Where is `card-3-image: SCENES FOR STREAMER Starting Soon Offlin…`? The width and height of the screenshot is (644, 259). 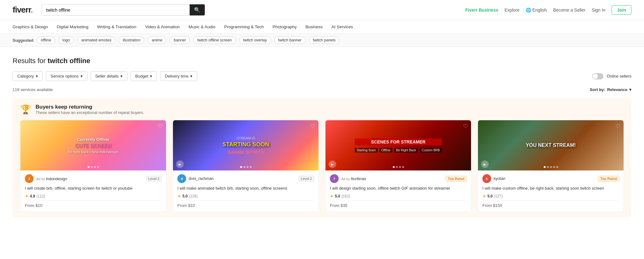
card-3-image: SCENES FOR STREAMER Starting Soon Offlin… is located at coordinates (398, 145).